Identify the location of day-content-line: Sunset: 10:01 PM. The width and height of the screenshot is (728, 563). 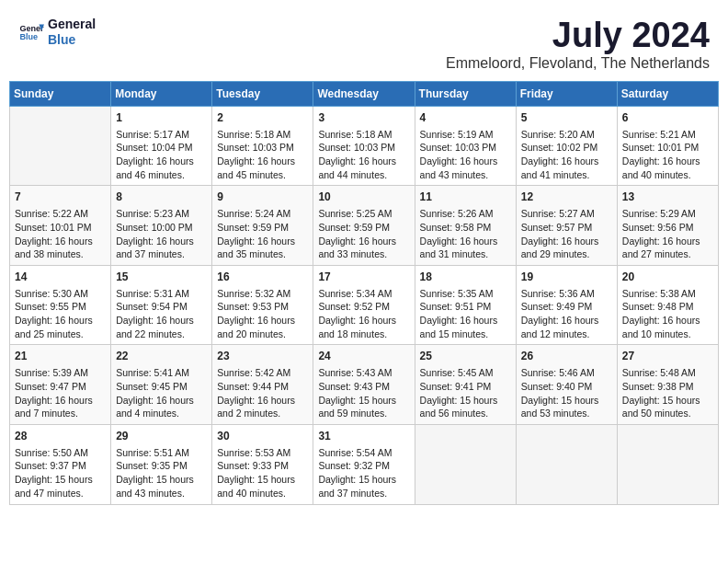
(61, 228).